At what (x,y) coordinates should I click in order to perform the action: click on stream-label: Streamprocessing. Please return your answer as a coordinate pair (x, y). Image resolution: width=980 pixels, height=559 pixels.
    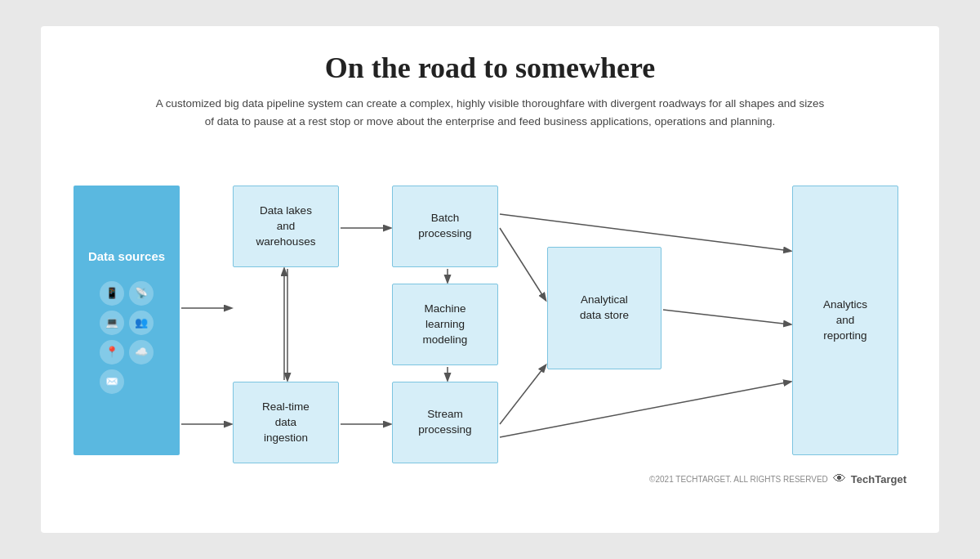
    Looking at the image, I should click on (444, 423).